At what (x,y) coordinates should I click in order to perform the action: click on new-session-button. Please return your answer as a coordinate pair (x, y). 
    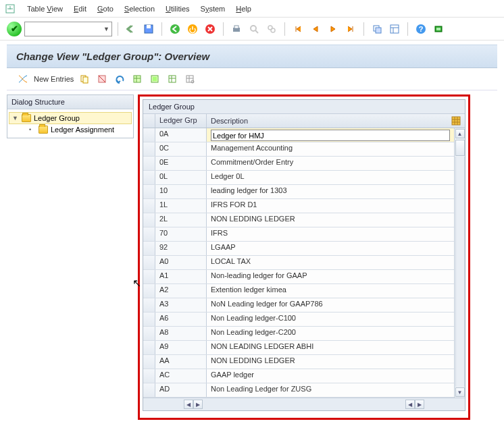
    Looking at the image, I should click on (377, 29).